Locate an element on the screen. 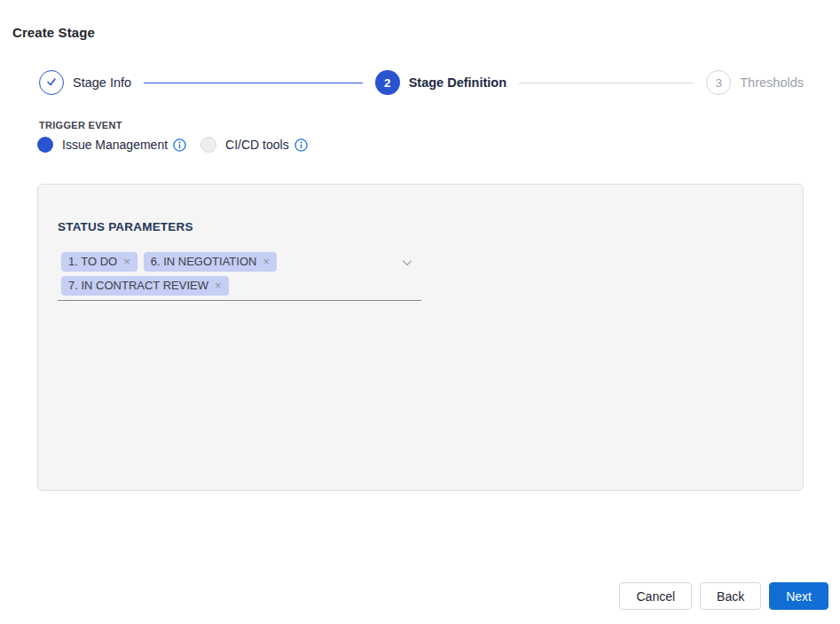  wizard-footer: Cancel Back Next is located at coordinates (724, 596).